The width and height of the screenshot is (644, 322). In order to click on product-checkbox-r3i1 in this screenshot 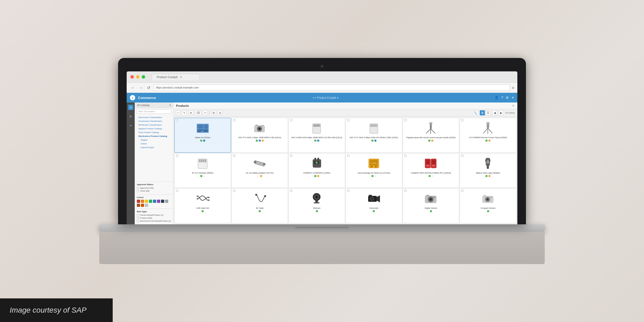, I will do `click(177, 191)`.